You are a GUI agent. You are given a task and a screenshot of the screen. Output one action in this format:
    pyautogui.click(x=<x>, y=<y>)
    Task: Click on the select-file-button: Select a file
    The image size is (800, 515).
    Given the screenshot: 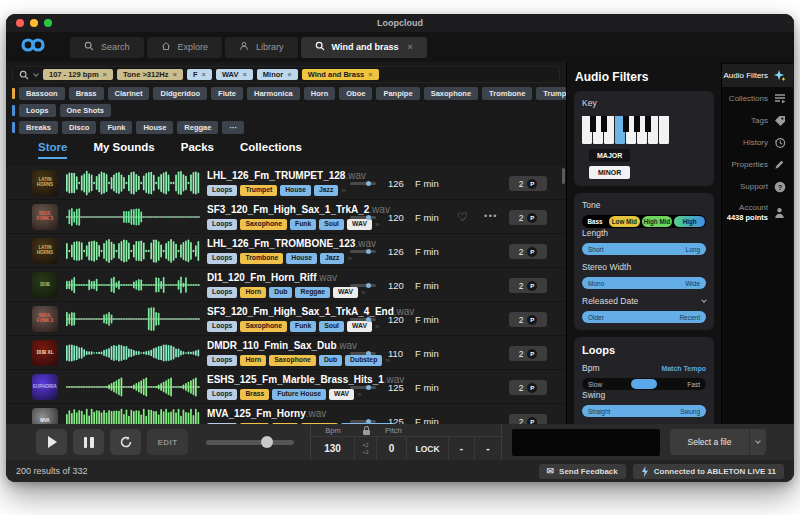 What is the action you would take?
    pyautogui.click(x=718, y=442)
    